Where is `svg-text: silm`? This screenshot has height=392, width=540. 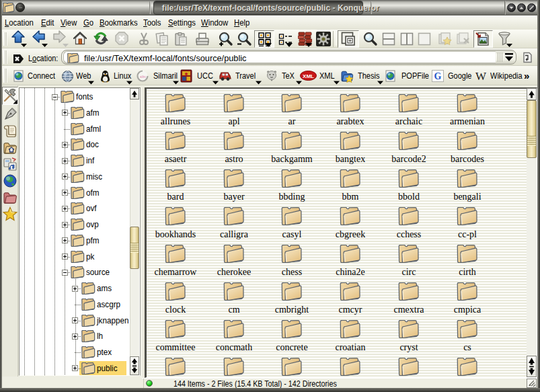 svg-text: silm is located at coordinates (143, 77).